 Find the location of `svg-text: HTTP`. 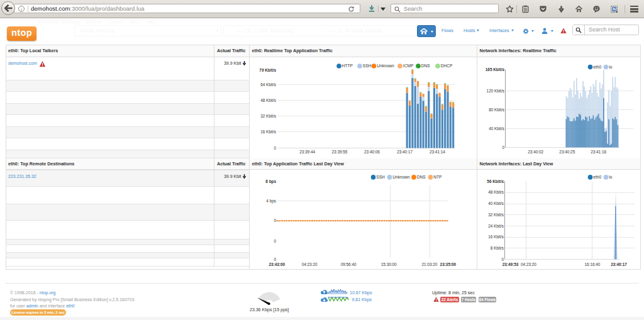

svg-text: HTTP is located at coordinates (347, 65).